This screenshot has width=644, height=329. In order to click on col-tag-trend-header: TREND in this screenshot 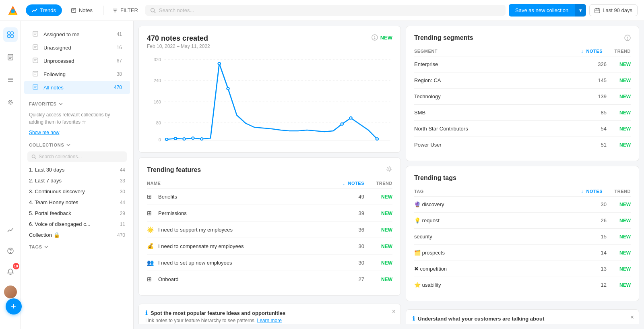, I will do `click(617, 191)`.